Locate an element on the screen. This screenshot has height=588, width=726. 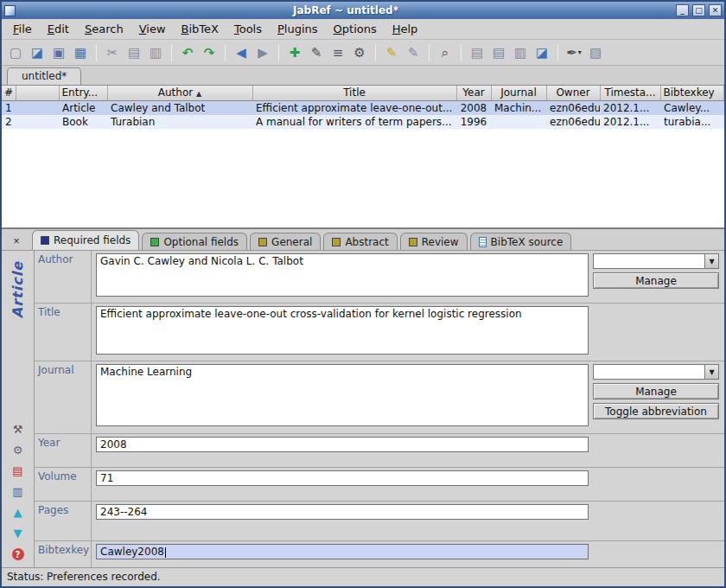
year-value: 2008 is located at coordinates (114, 444).